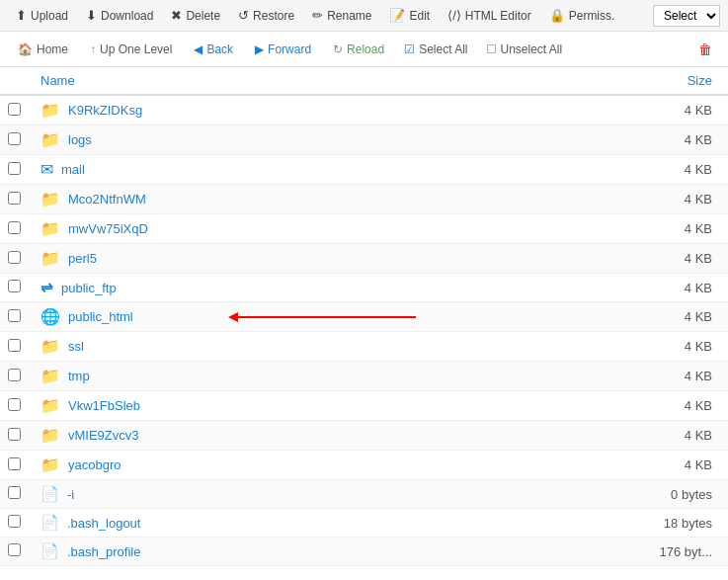  Describe the element at coordinates (107, 200) in the screenshot. I see `row-filename: Mco2NtfnWM` at that location.